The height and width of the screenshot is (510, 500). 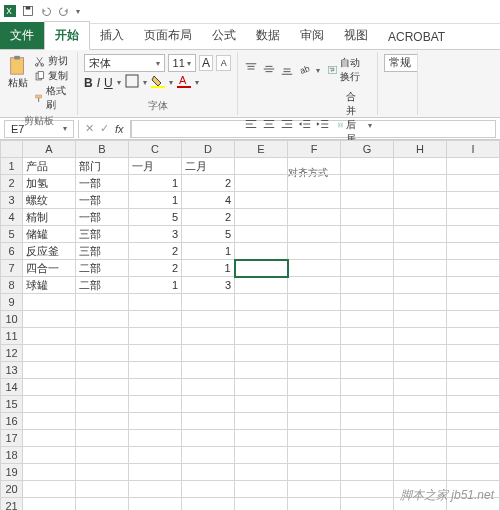 I want to click on cell-A11, so click(x=50, y=336).